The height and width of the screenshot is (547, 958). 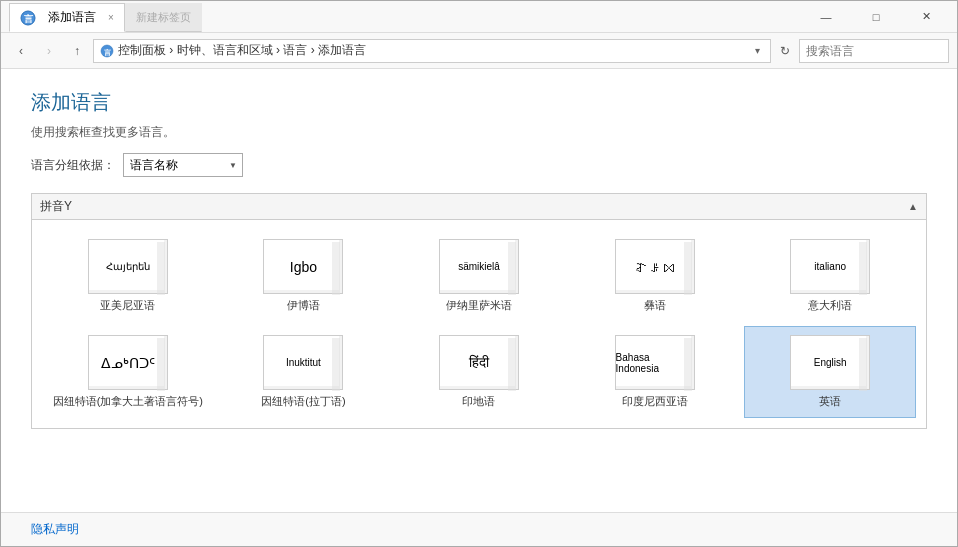 I want to click on language-symbol-box: Bahasa Indonesia, so click(x=655, y=362).